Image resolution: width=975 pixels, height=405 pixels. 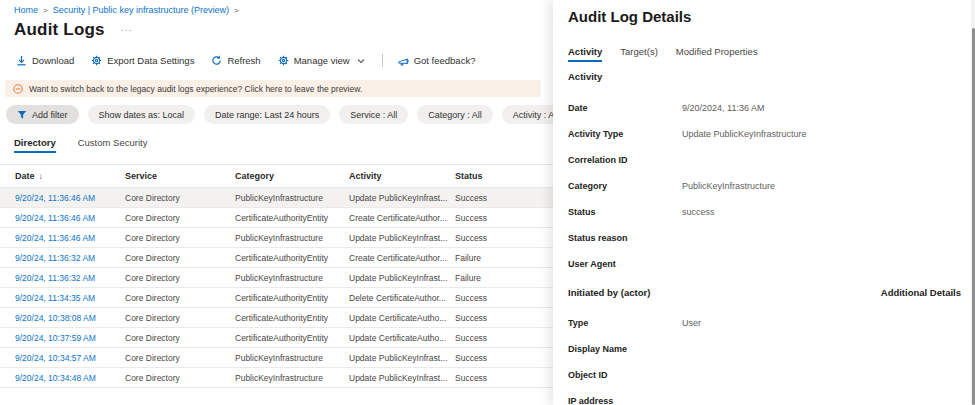 I want to click on actor-fields: Type User Display Name Object ID IP addr…, so click(x=764, y=362).